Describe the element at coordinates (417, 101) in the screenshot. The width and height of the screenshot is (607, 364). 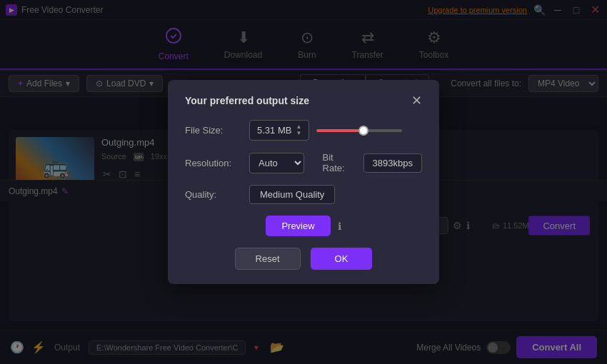
I see `modal-close-button: ✕` at that location.